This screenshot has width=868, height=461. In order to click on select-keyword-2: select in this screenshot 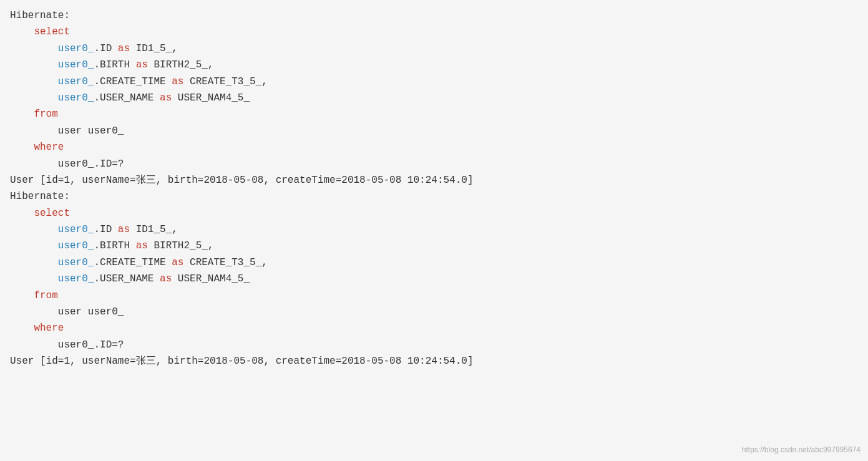, I will do `click(434, 213)`.